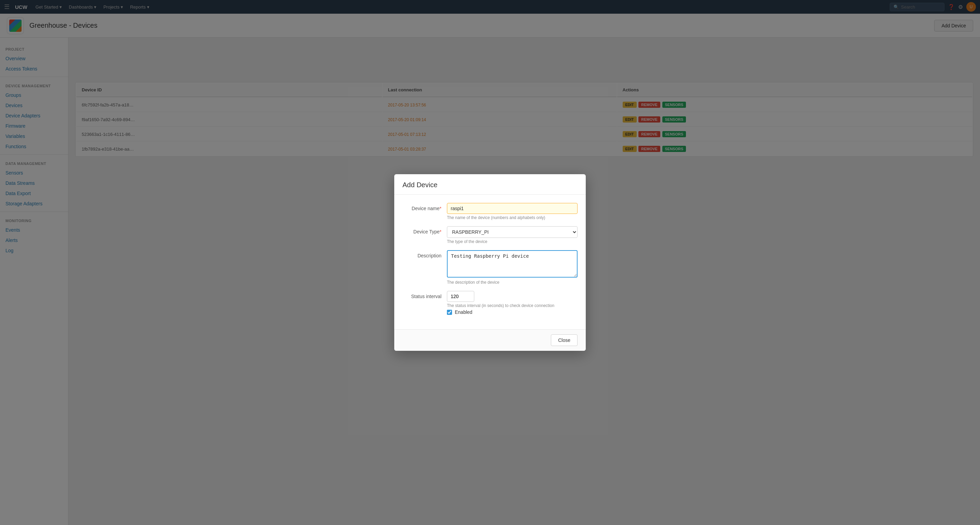 The height and width of the screenshot is (525, 980). What do you see at coordinates (490, 262) in the screenshot?
I see `modal-body: Device name* The name of the device (num…` at bounding box center [490, 262].